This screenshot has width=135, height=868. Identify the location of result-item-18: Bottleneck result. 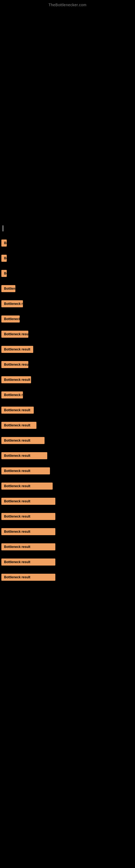
(68, 501).